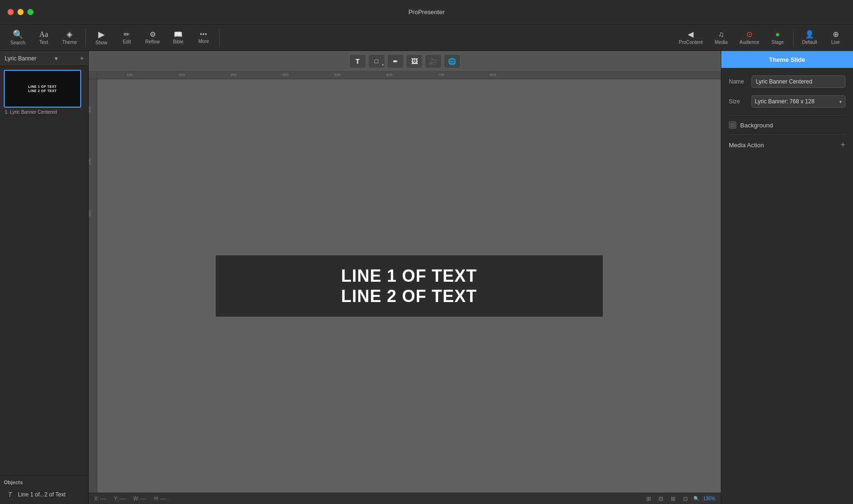 The image size is (853, 504). What do you see at coordinates (120, 498) in the screenshot?
I see `status-y: Y: ----` at bounding box center [120, 498].